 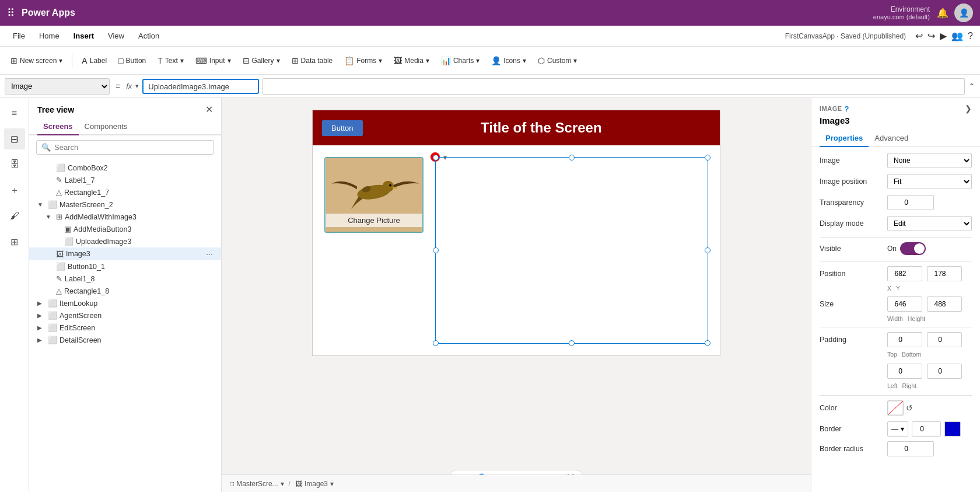 What do you see at coordinates (931, 36) in the screenshot?
I see `redo-icon: ↪` at bounding box center [931, 36].